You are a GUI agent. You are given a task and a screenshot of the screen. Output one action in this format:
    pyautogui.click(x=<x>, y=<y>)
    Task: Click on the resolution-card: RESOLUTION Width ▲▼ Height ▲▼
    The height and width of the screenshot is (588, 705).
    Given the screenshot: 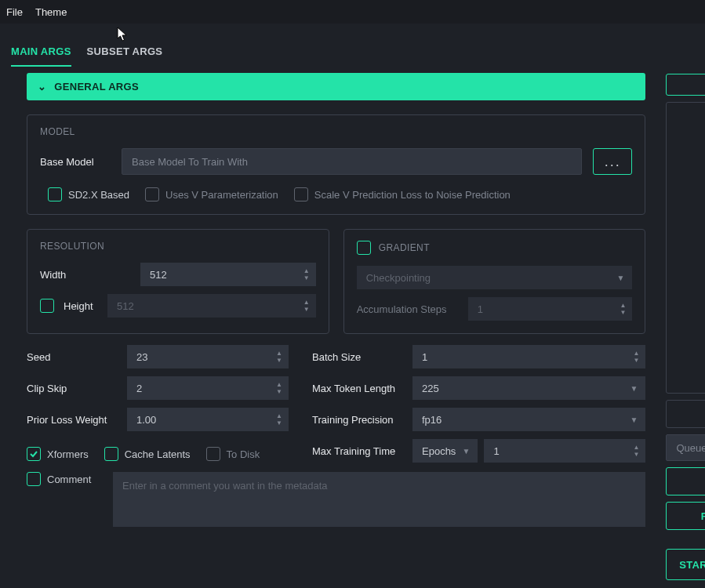 What is the action you would take?
    pyautogui.click(x=178, y=281)
    